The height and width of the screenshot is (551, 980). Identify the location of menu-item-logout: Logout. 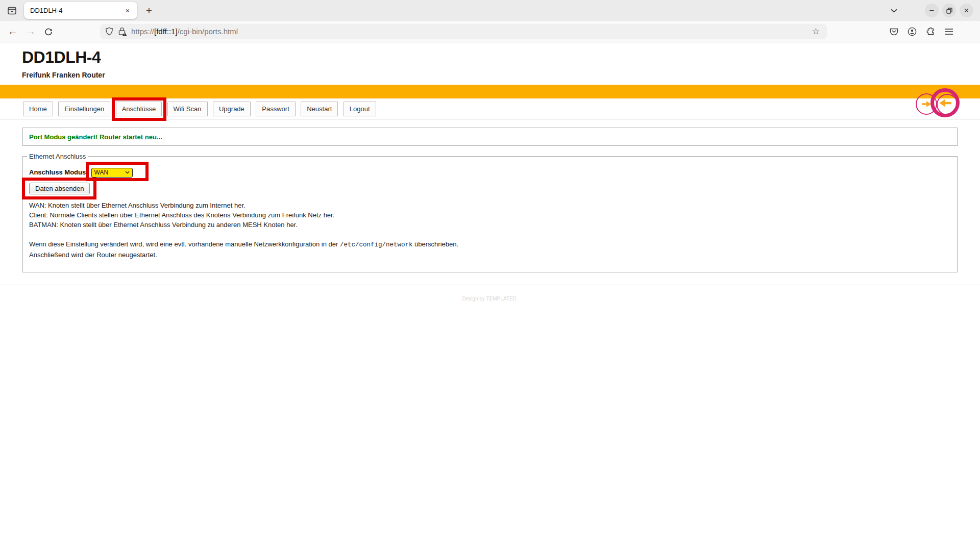
(360, 109).